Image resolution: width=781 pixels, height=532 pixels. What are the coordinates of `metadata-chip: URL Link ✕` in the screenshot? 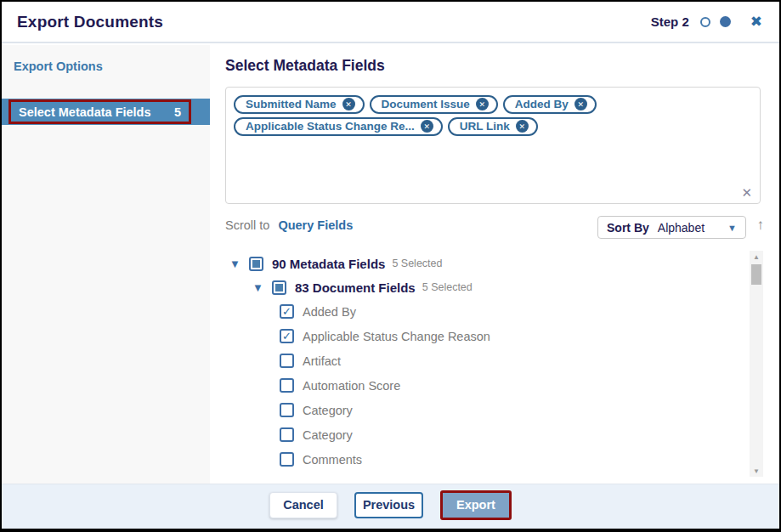 It's located at (493, 127).